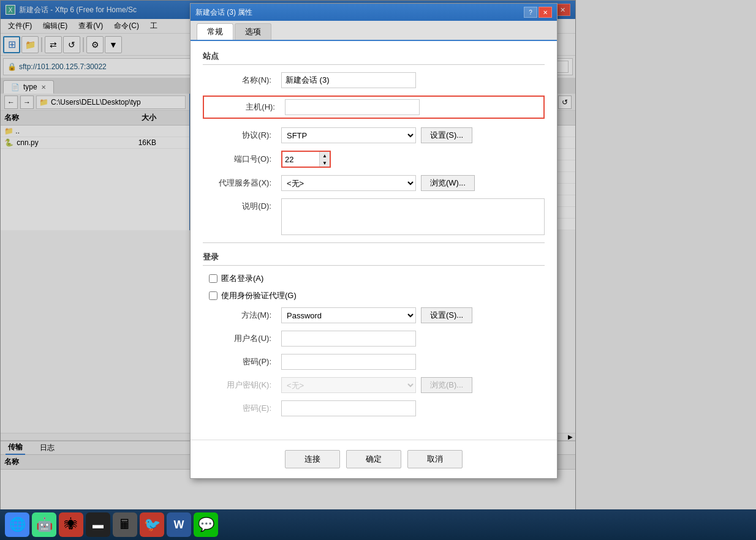 This screenshot has height=540, width=756. What do you see at coordinates (447, 385) in the screenshot?
I see `userkey-browse-button: 浏览(B)...` at bounding box center [447, 385].